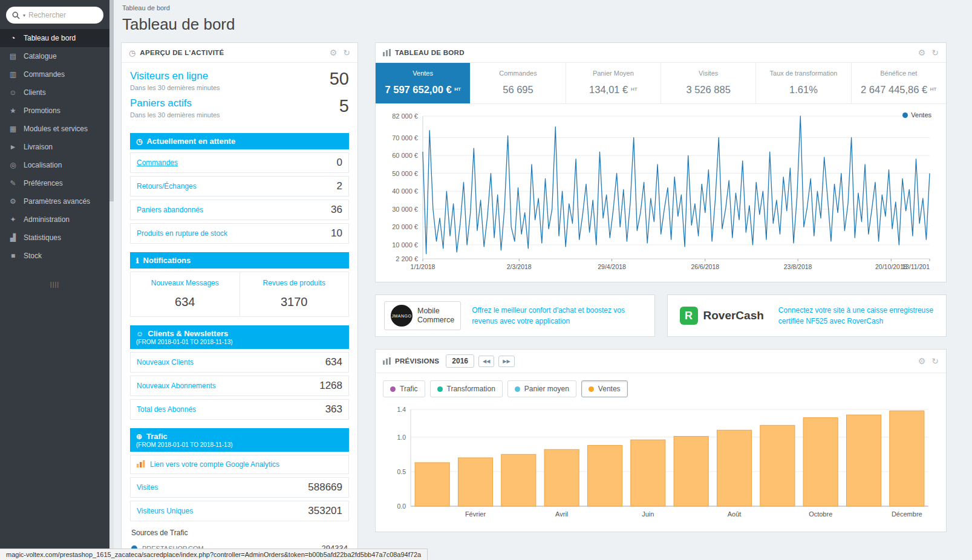 This screenshot has width=972, height=560. I want to click on svg-text: Décembre, so click(907, 514).